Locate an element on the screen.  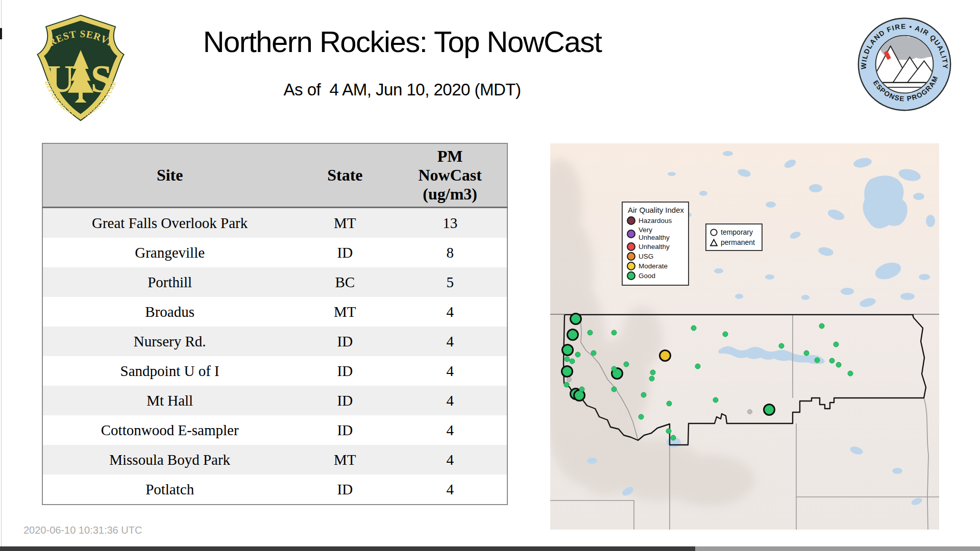
page-title: Northern Rockies: Top NowCast is located at coordinates (402, 42).